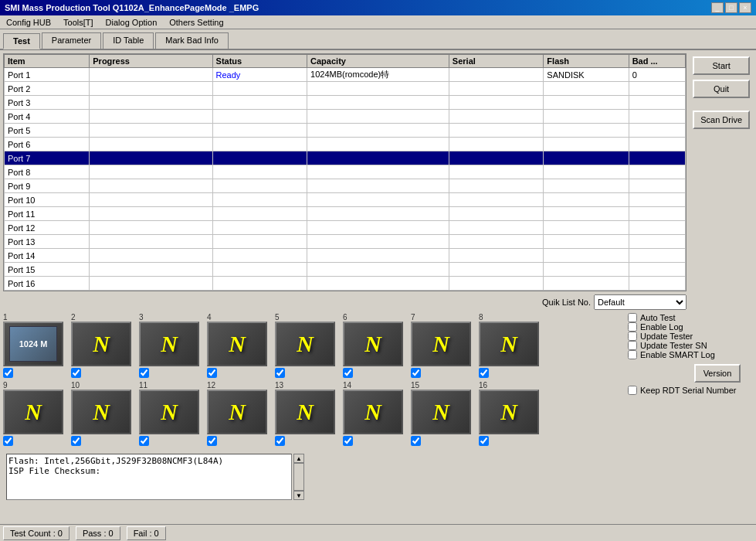 Image resolution: width=756 pixels, height=541 pixels. I want to click on tab-mark-bad-info: Mark Bad Info, so click(192, 40).